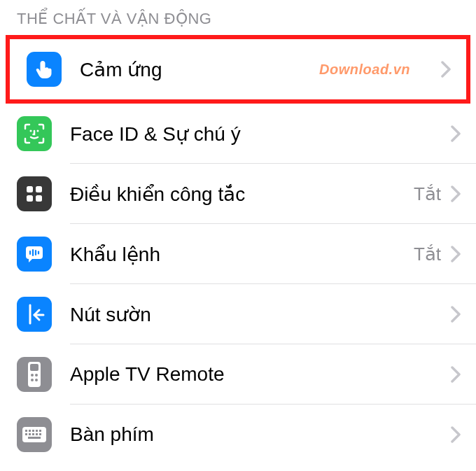 The width and height of the screenshot is (476, 471). What do you see at coordinates (238, 194) in the screenshot?
I see `row-switch-control: Điều khiển công tắc Tắt` at bounding box center [238, 194].